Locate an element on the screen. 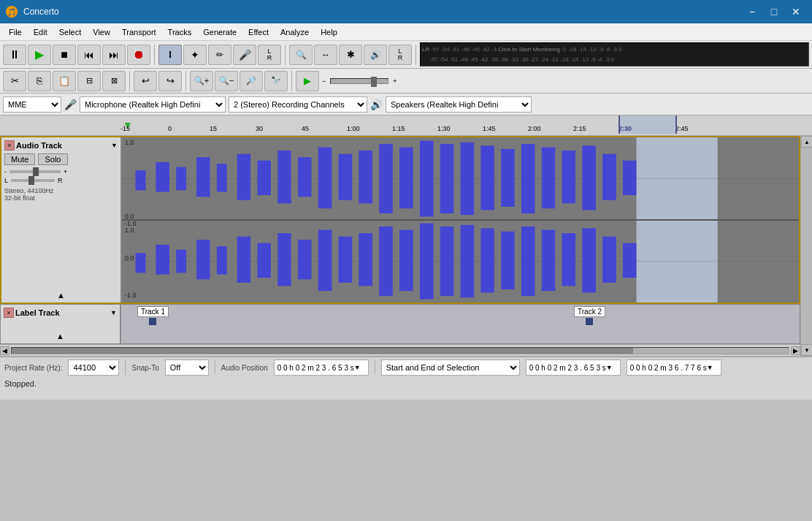 This screenshot has height=521, width=812. sel-start-dropdown: ▼ is located at coordinates (609, 368).